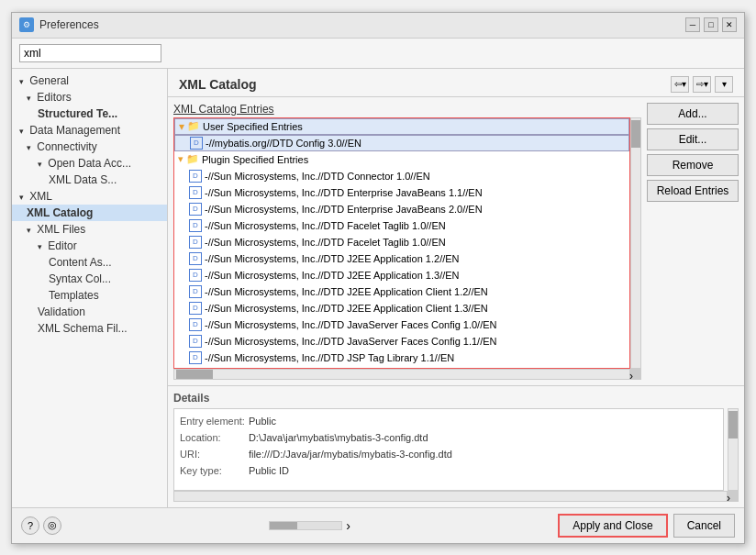 The image size is (756, 555). Describe the element at coordinates (733, 450) in the screenshot. I see `details-vscrollbar` at that location.